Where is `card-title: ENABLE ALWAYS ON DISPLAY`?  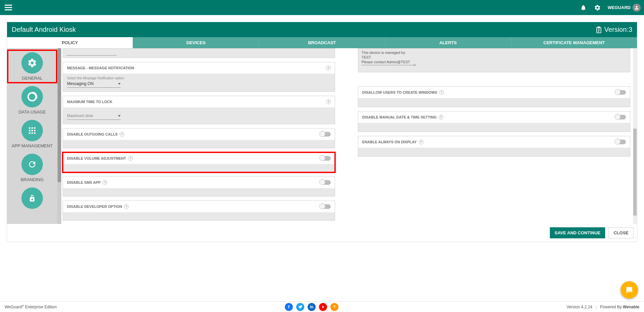
card-title: ENABLE ALWAYS ON DISPLAY is located at coordinates (389, 142).